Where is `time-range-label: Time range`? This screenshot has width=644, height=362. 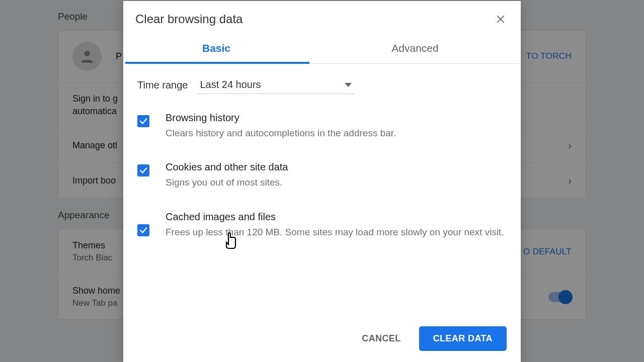
time-range-label: Time range is located at coordinates (163, 85).